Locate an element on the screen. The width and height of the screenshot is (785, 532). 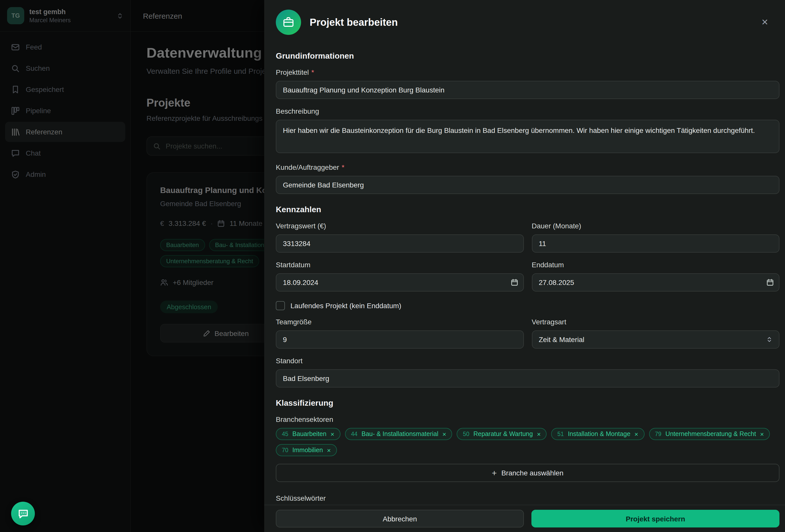
add-branche-button: + Branche auswählen is located at coordinates (528, 473).